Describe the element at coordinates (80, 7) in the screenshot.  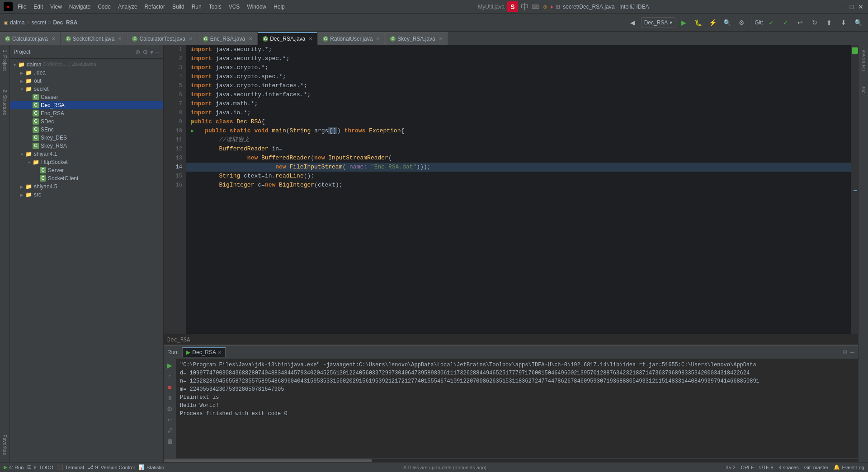
I see `menu-navigate: Navigate` at that location.